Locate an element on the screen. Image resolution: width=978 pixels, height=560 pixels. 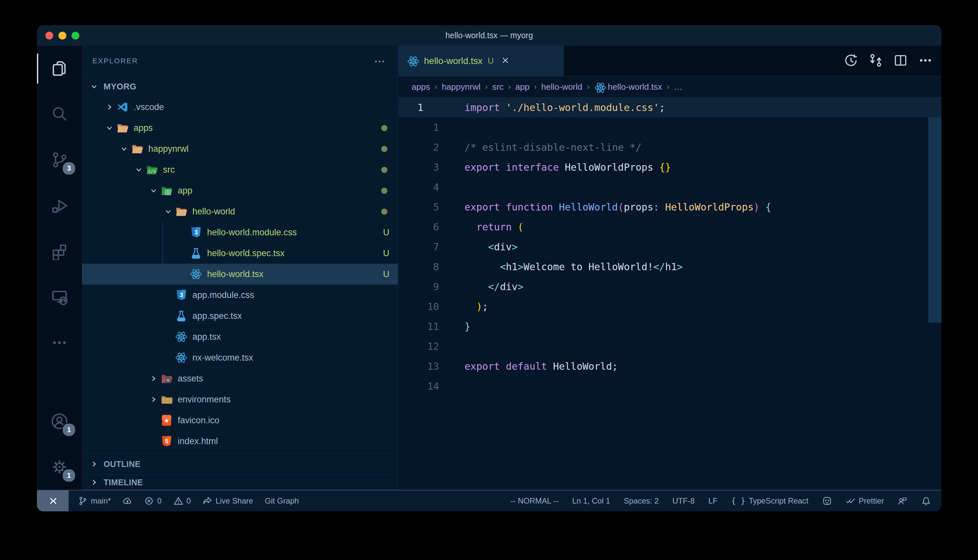
branch-icon is located at coordinates (82, 501).